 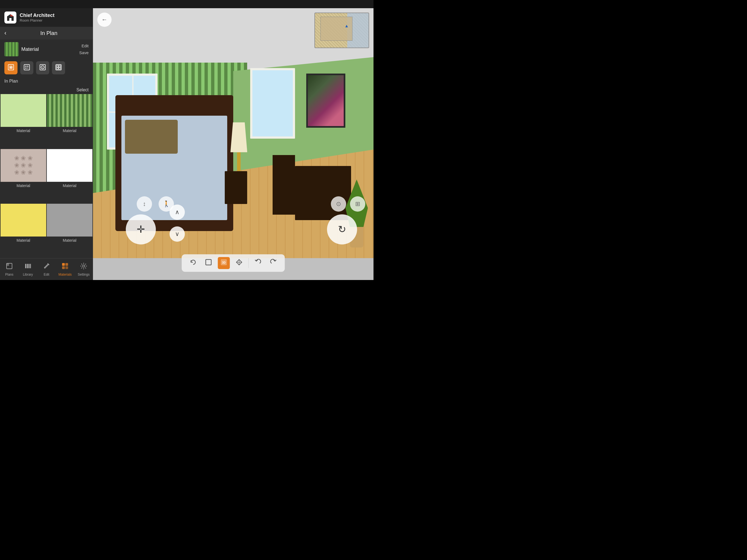 I want to click on material-edit-button: Edit, so click(x=84, y=46).